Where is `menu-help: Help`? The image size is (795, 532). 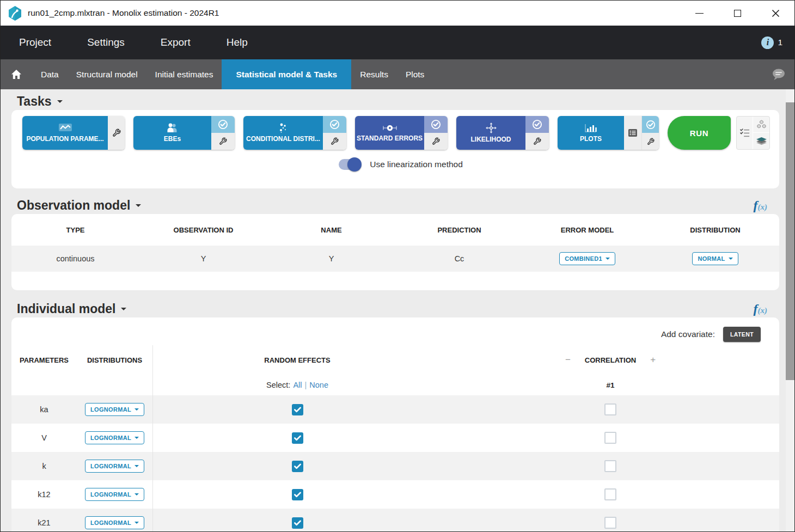 menu-help: Help is located at coordinates (237, 42).